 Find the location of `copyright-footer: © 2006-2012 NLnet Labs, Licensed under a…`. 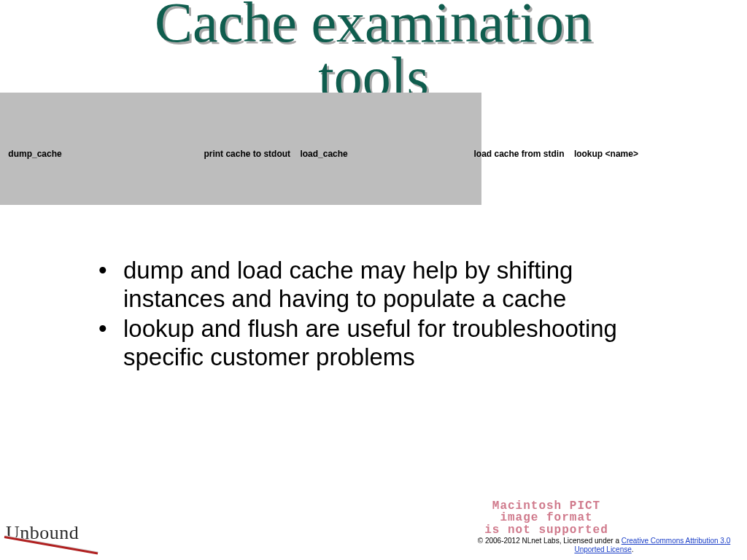

copyright-footer: © 2006-2012 NLnet Labs, Licensed under a… is located at coordinates (604, 545).